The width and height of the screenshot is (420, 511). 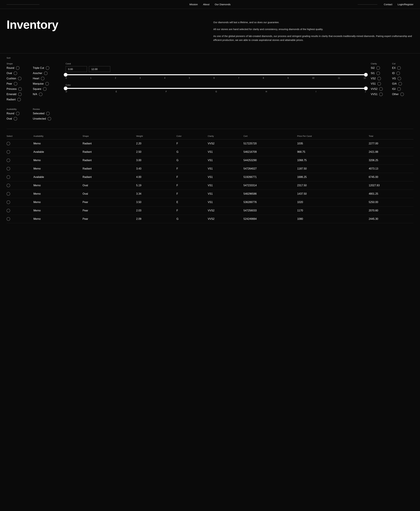 What do you see at coordinates (47, 78) in the screenshot?
I see `shape-heart: Heart` at bounding box center [47, 78].